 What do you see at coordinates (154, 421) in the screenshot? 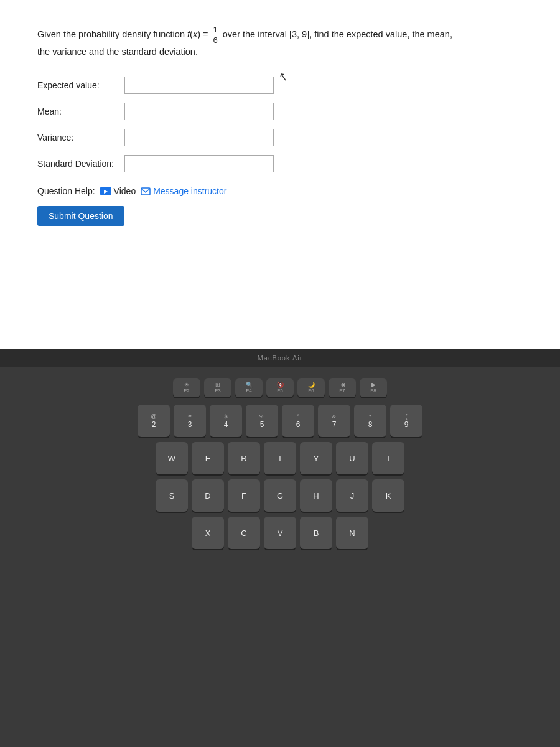
I see `key-2: @ 2` at bounding box center [154, 421].